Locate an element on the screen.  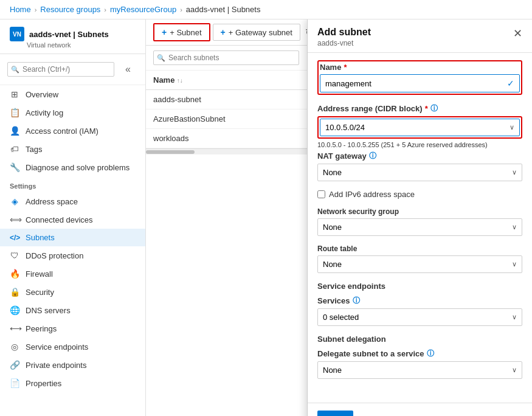
delegate-chevron-icon: ∨ is located at coordinates (514, 370).